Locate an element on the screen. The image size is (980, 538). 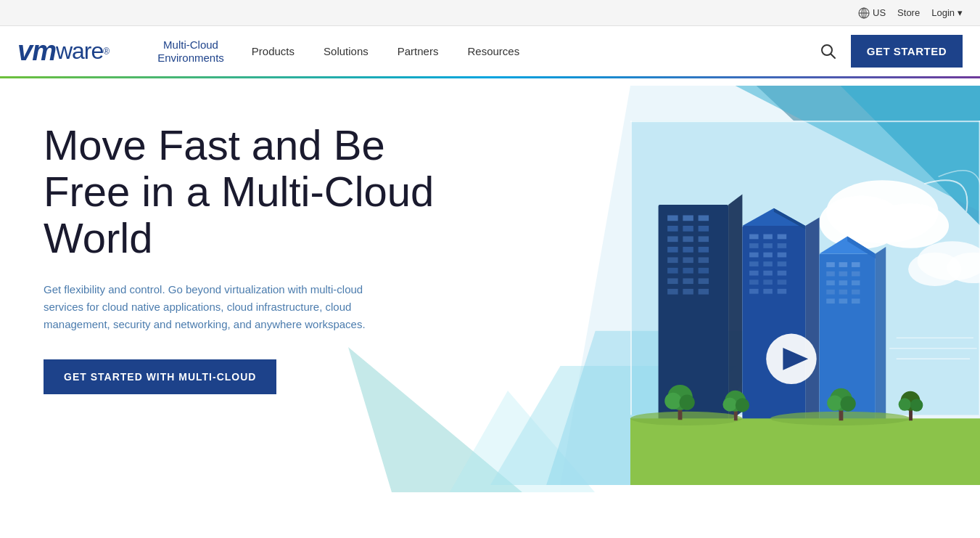
region-selector: US is located at coordinates (872, 13).